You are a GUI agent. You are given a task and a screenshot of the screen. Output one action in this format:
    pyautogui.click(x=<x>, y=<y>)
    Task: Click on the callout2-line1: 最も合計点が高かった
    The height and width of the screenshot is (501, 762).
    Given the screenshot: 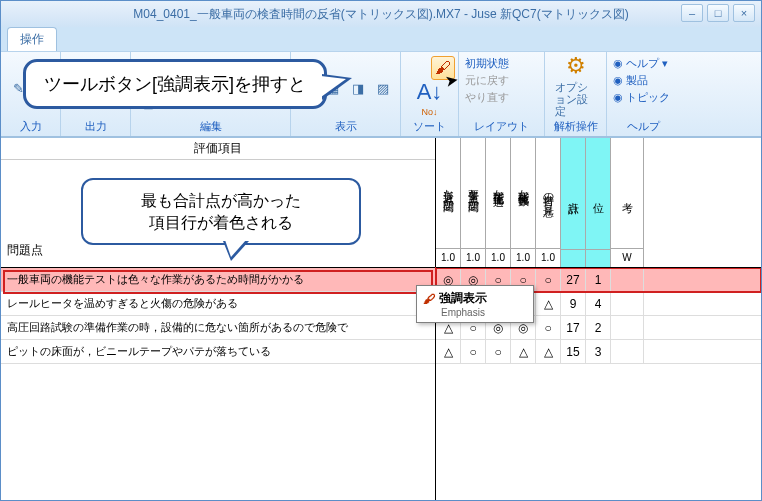 What is the action you would take?
    pyautogui.click(x=221, y=200)
    